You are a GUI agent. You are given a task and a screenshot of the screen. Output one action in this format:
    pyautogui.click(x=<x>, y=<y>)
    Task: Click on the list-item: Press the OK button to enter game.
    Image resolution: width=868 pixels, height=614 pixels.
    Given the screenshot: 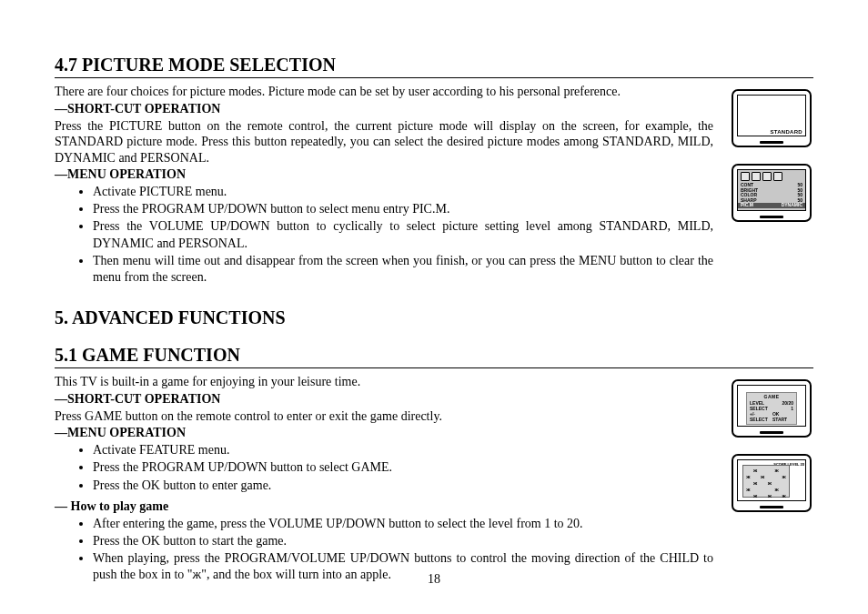 What is the action you would take?
    pyautogui.click(x=403, y=486)
    